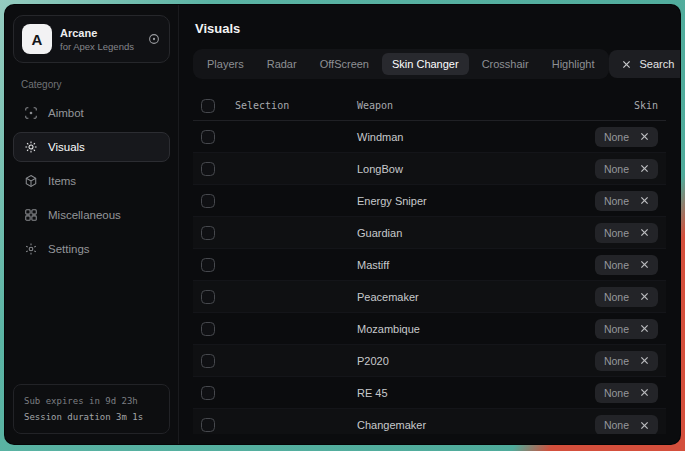 The image size is (685, 451). What do you see at coordinates (92, 181) in the screenshot?
I see `sidebar-nav: AimbotVisualsItemsMiscellaneousSettings` at bounding box center [92, 181].